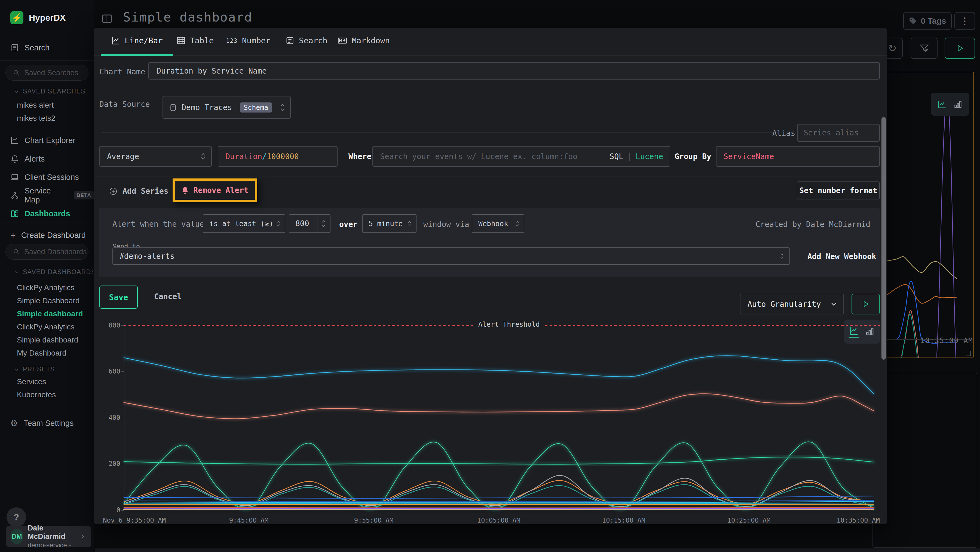 This screenshot has height=552, width=980. What do you see at coordinates (188, 17) in the screenshot?
I see `page-title: Simple dashboard` at bounding box center [188, 17].